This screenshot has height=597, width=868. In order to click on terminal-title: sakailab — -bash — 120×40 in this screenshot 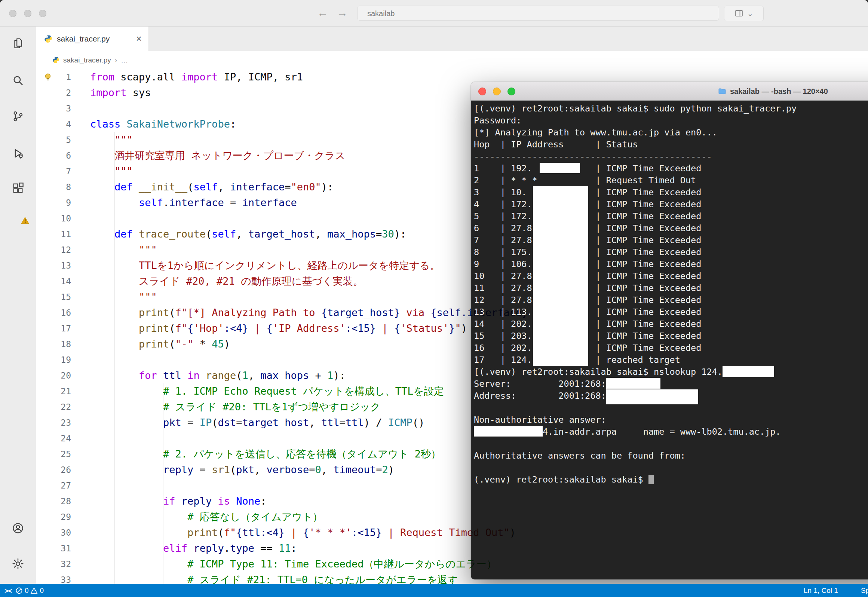, I will do `click(779, 91)`.